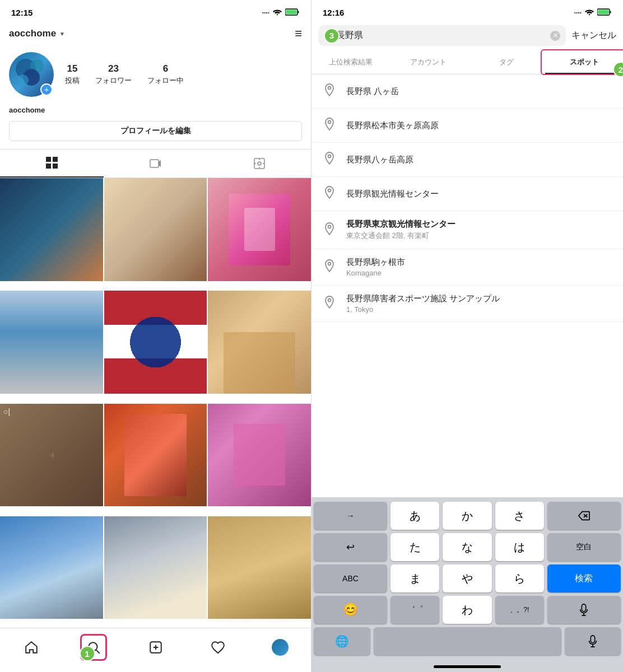  I want to click on key-dakuten: ゛゜, so click(415, 610).